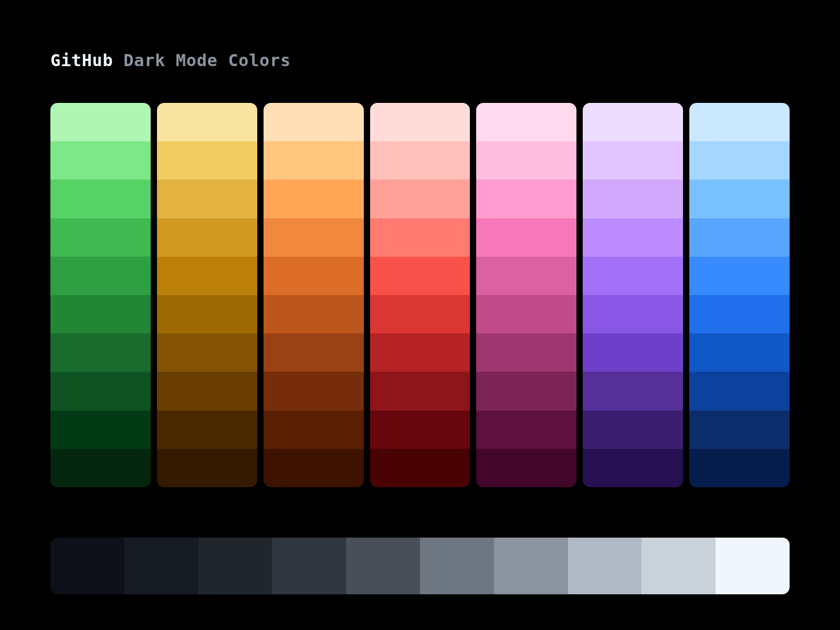  What do you see at coordinates (526, 295) in the screenshot?
I see `palette-column-pink` at bounding box center [526, 295].